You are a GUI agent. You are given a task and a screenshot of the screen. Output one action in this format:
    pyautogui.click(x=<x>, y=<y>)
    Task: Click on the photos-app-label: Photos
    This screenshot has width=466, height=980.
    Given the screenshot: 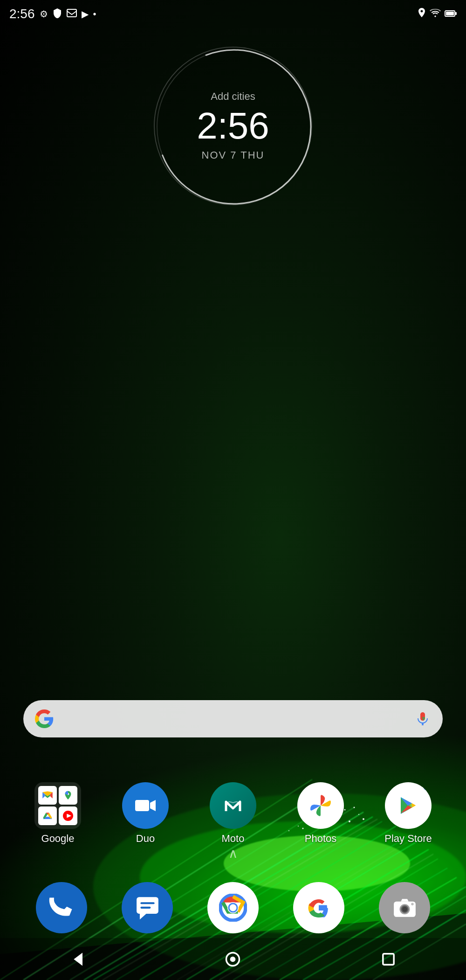 What is the action you would take?
    pyautogui.click(x=321, y=839)
    